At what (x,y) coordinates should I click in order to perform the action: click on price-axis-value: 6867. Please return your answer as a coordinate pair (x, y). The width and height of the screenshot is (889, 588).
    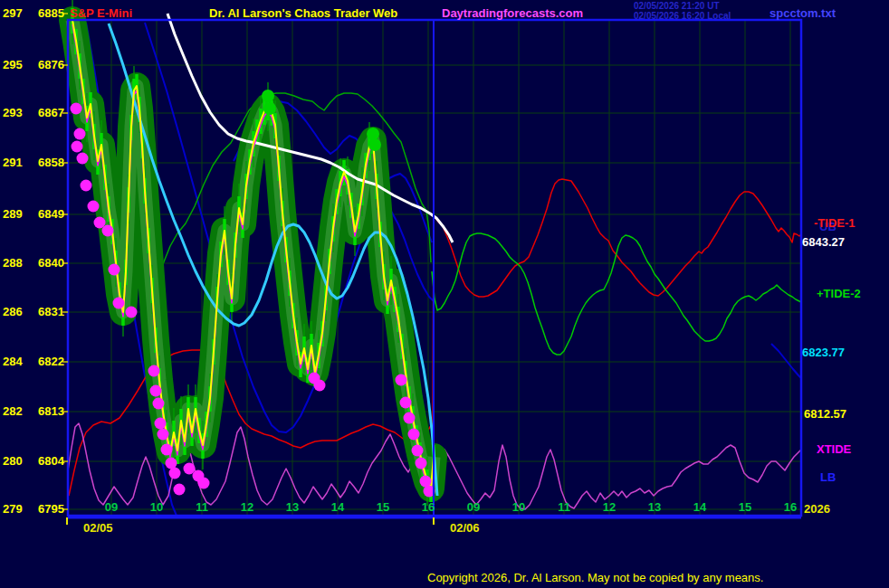
    Looking at the image, I should click on (51, 112).